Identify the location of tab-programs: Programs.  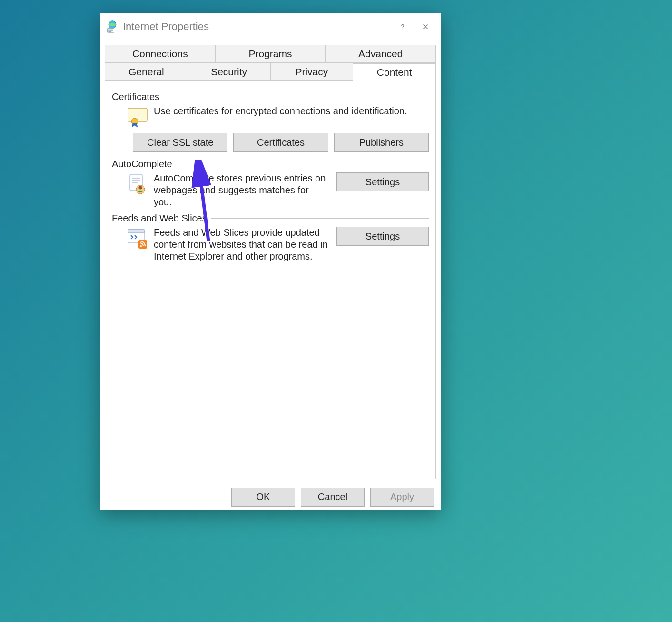
(271, 54).